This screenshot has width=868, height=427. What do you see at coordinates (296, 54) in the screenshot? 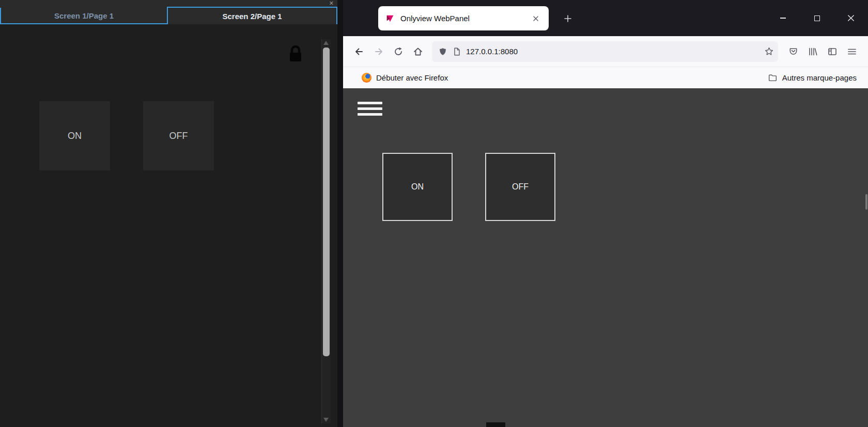
I see `lock-icon` at bounding box center [296, 54].